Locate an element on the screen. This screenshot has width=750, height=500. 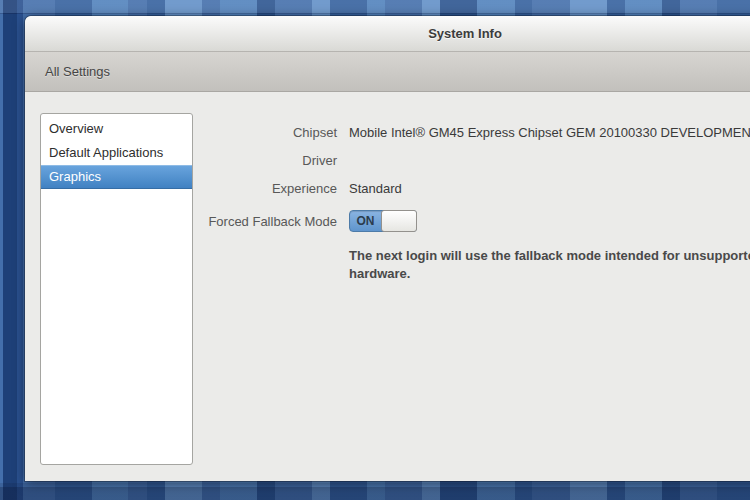
chipset-value: Mobile Intel® GM45 Express Chipset GEM 2… is located at coordinates (550, 132).